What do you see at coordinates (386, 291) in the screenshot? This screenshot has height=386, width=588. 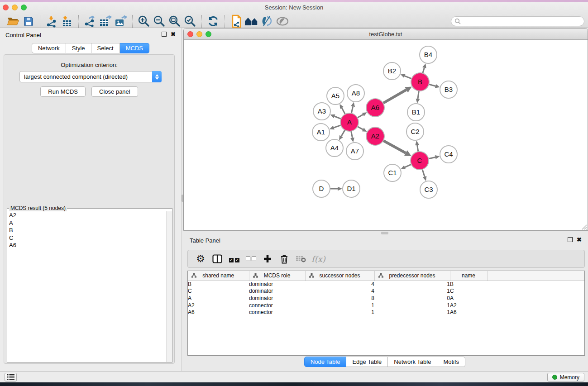 I see `table-row: Cdominator41C` at bounding box center [386, 291].